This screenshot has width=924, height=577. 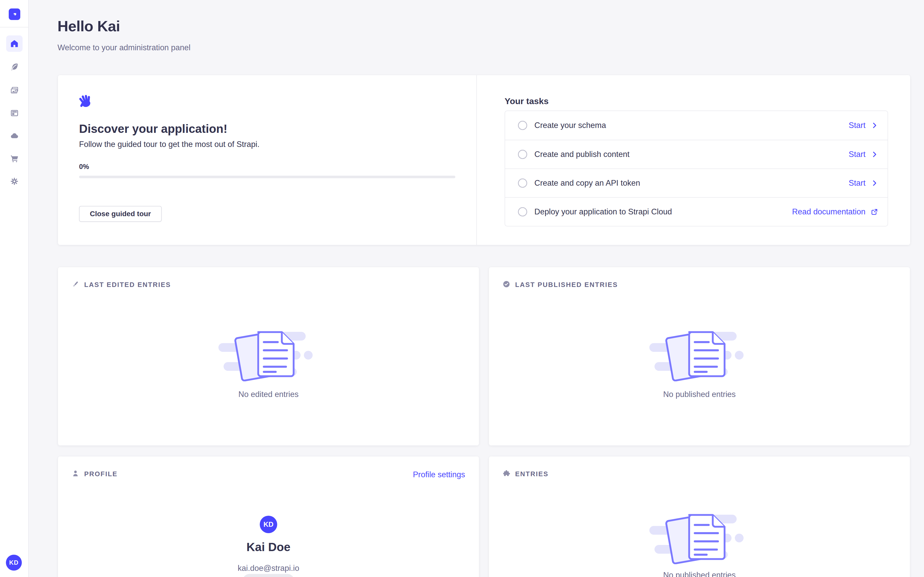 What do you see at coordinates (835, 212) in the screenshot?
I see `read-documentation-link: Read documentation` at bounding box center [835, 212].